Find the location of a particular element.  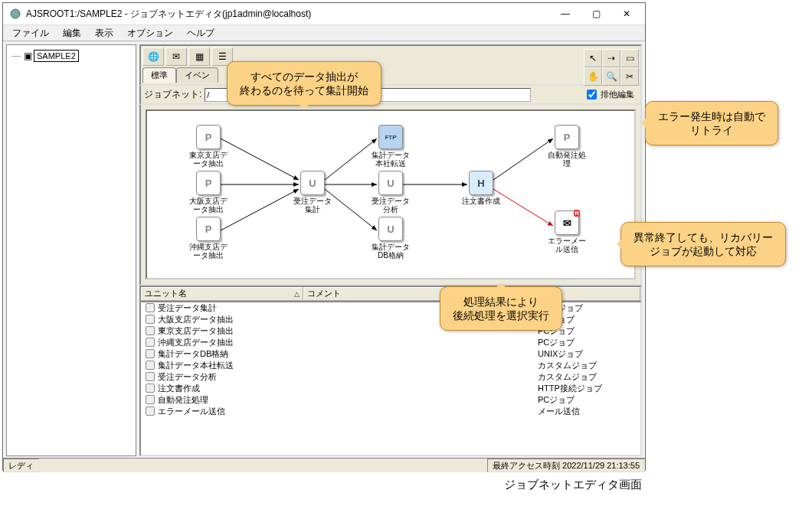

jobnet-label: ジョブネット: is located at coordinates (173, 95).